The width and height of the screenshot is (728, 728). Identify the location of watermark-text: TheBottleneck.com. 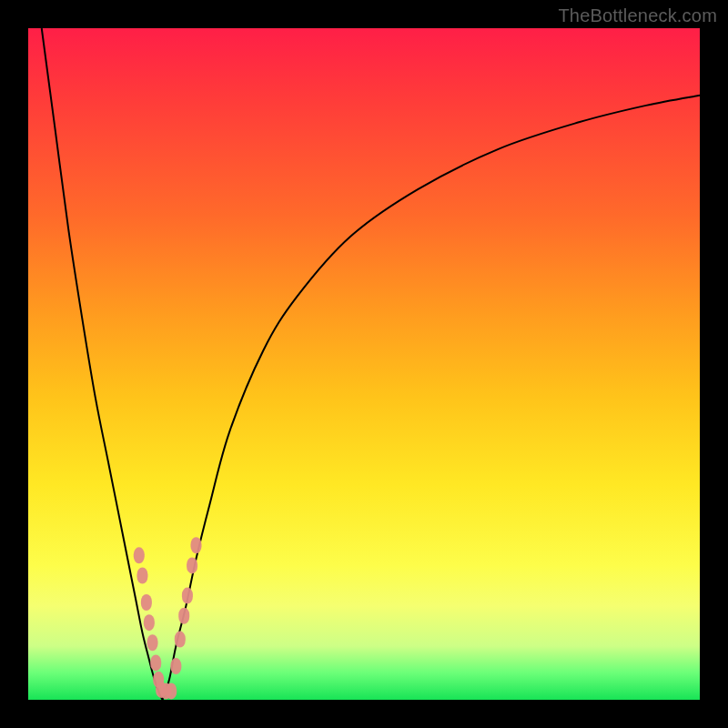
(637, 16).